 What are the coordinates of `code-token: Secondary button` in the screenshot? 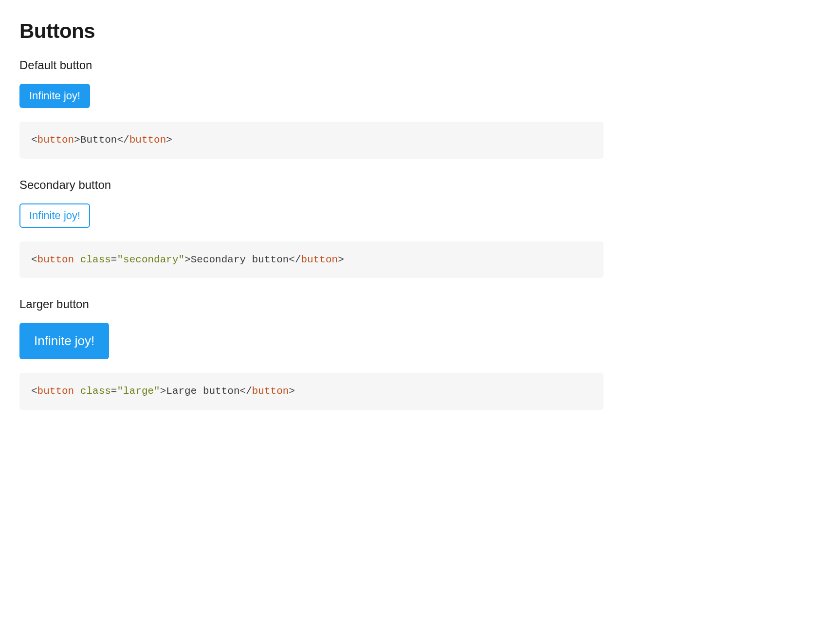 It's located at (240, 260).